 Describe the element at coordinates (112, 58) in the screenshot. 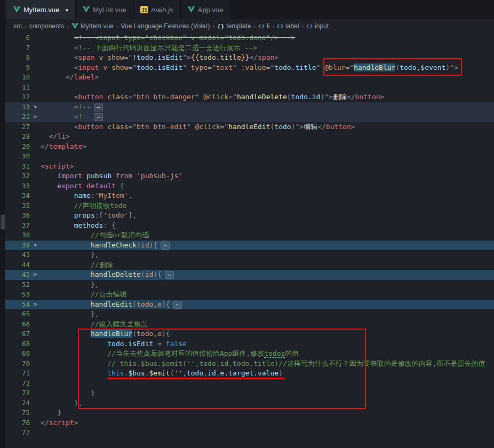

I see `token: v-show` at that location.